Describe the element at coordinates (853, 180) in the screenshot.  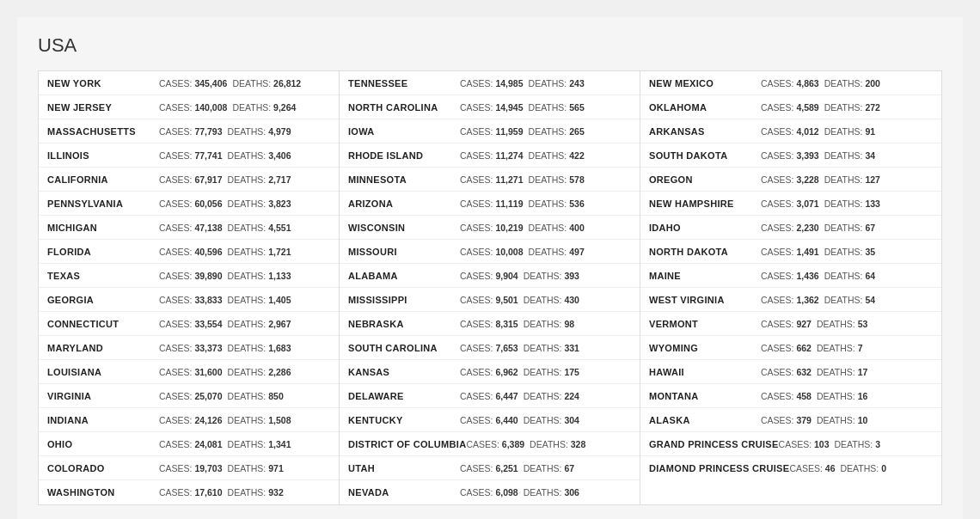
I see `deaths-stat: DEATHS: 127` at that location.